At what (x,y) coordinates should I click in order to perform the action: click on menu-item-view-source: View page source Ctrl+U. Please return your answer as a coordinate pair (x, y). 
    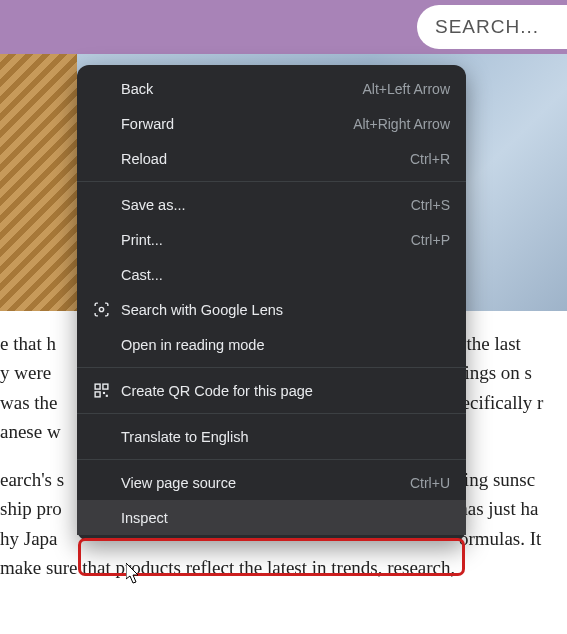
    Looking at the image, I should click on (272, 482).